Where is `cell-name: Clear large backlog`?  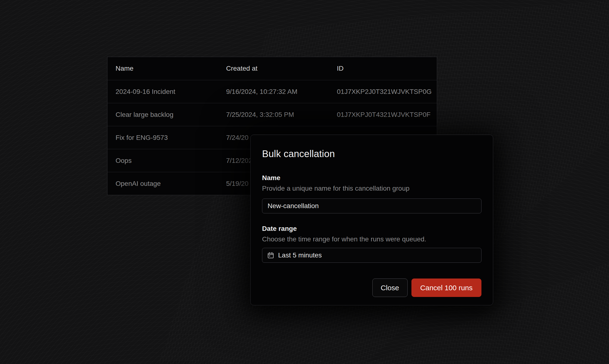
cell-name: Clear large backlog is located at coordinates (167, 115).